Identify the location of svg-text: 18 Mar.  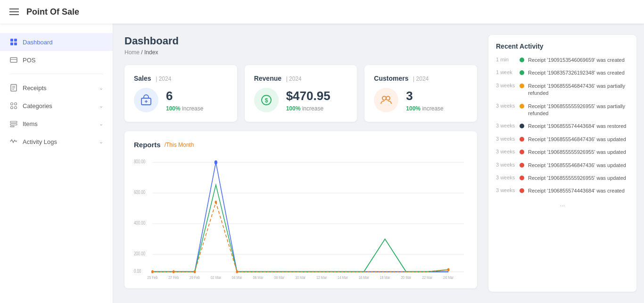
(385, 277).